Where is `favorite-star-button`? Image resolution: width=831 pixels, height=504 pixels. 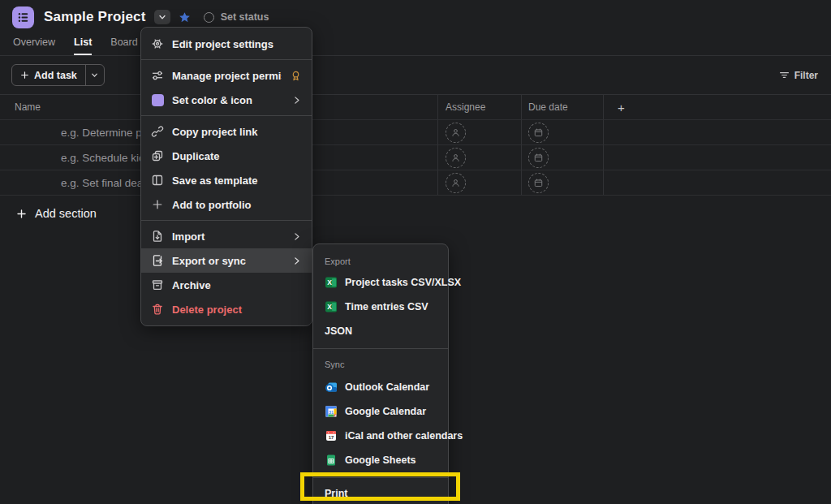
favorite-star-button is located at coordinates (185, 18).